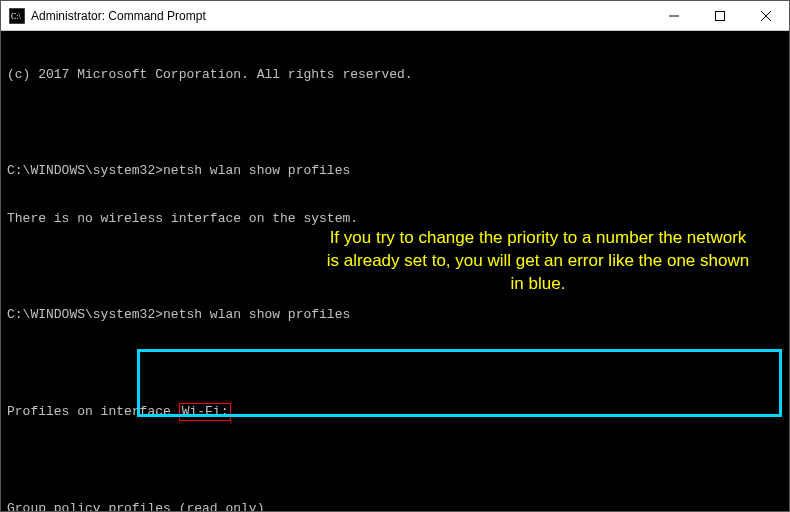  Describe the element at coordinates (395, 75) in the screenshot. I see `copyright-line: (c) 2017 Microsoft Corporation. All righ…` at that location.